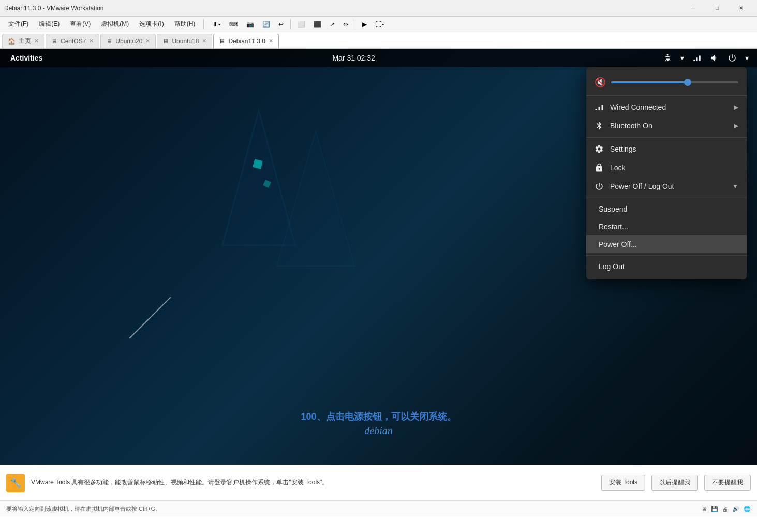 This screenshot has height=532, width=757. Describe the element at coordinates (600, 82) in the screenshot. I see `volume-mute-icon: 🔇` at that location.